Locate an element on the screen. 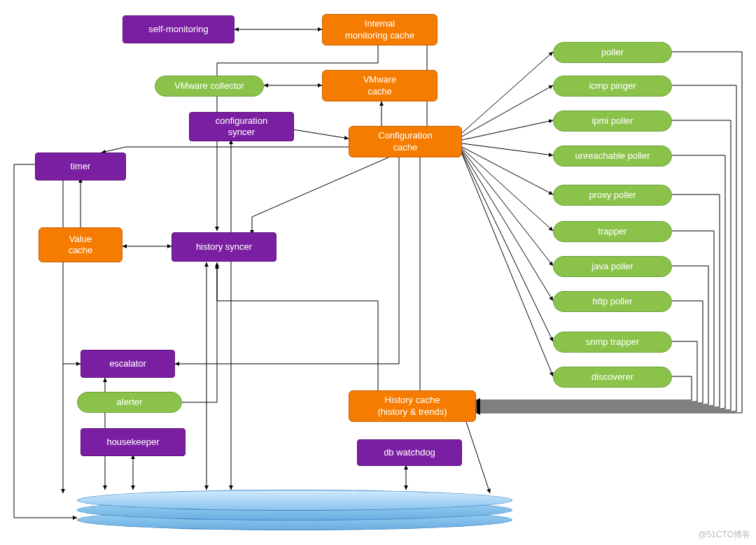  label: self-monitoring is located at coordinates (178, 29).